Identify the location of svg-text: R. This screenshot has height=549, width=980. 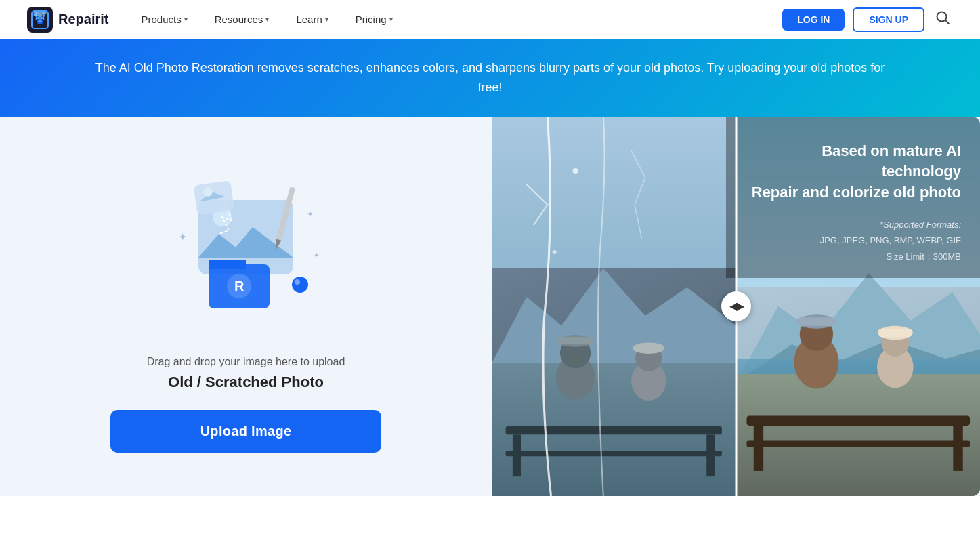
(240, 286).